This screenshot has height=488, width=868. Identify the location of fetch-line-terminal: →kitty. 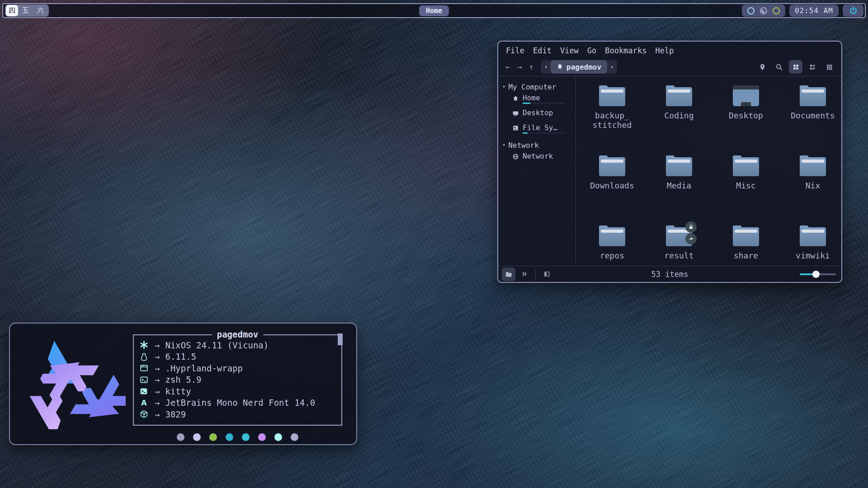
(237, 391).